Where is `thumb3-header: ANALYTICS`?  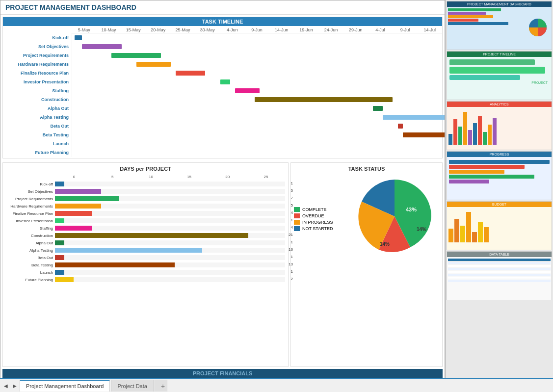
thumb3-header: ANALYTICS is located at coordinates (500, 104).